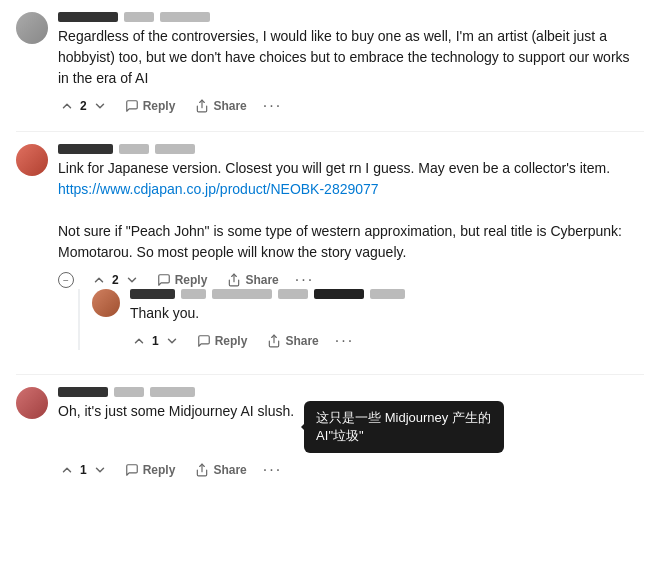 The height and width of the screenshot is (577, 660). I want to click on comment-body: Oh, it's just some Midjourney AI slush. …, so click(351, 433).